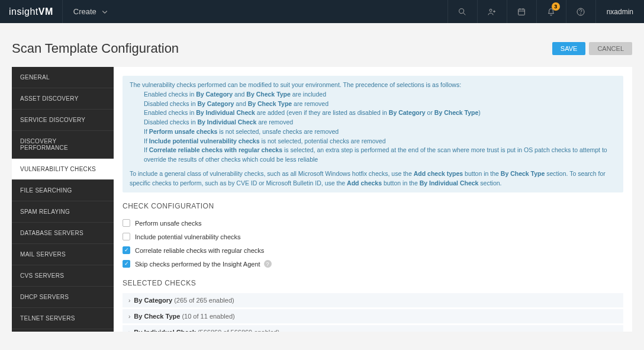 The image size is (644, 350). What do you see at coordinates (63, 199) in the screenshot?
I see `sidenav: GENERAL ASSET DISCOVERY SERVICE DISCOVER…` at bounding box center [63, 199].